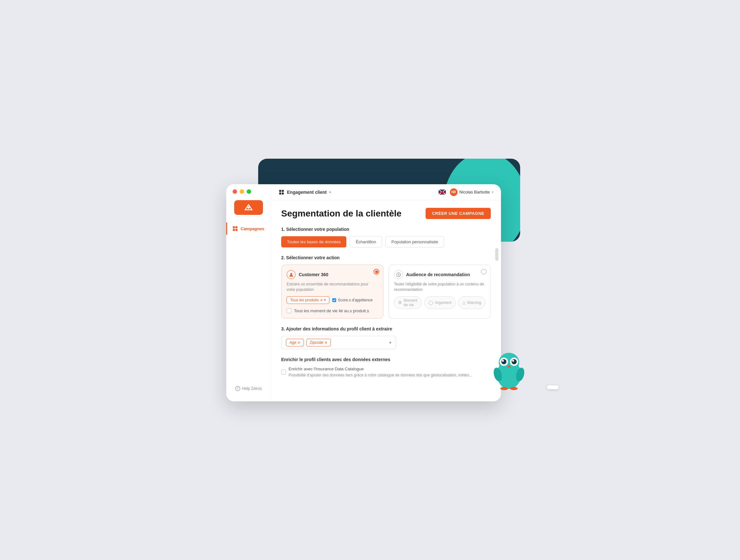  Describe the element at coordinates (386, 329) in the screenshot. I see `section3-title: 3. Ajouter des informations du profil cl…` at that location.